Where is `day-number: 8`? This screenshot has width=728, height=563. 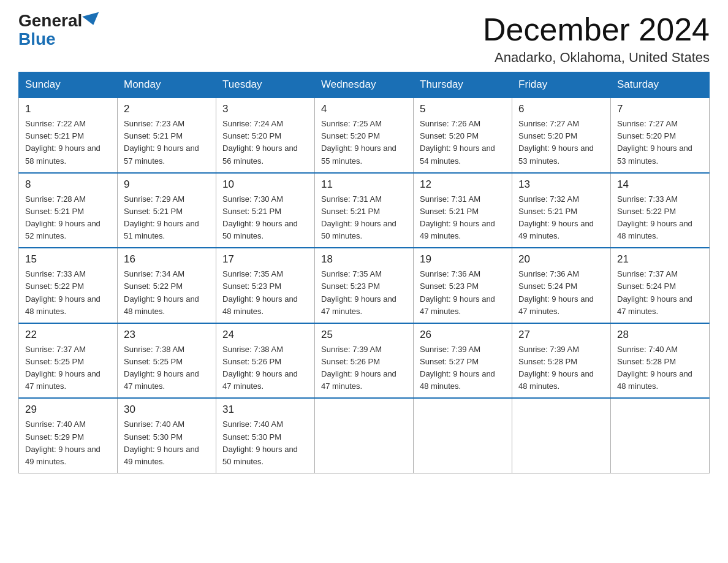 day-number: 8 is located at coordinates (68, 185).